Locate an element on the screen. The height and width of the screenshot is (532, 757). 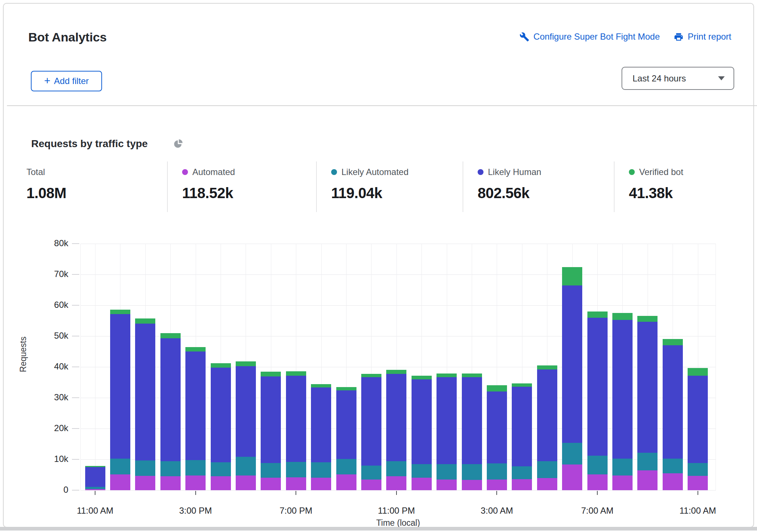
section-title: Requests by traffic type is located at coordinates (90, 144).